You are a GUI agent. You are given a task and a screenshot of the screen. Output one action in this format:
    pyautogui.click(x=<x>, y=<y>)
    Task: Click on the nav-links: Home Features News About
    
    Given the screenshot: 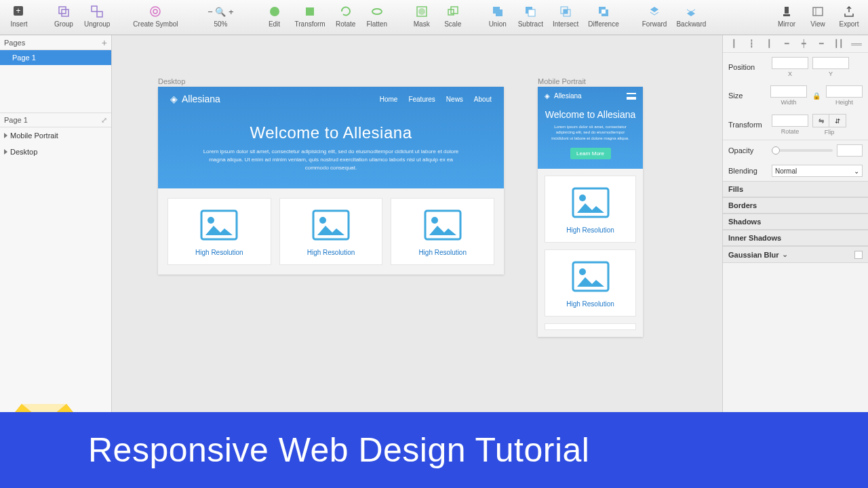 What is the action you would take?
    pyautogui.click(x=435, y=99)
    